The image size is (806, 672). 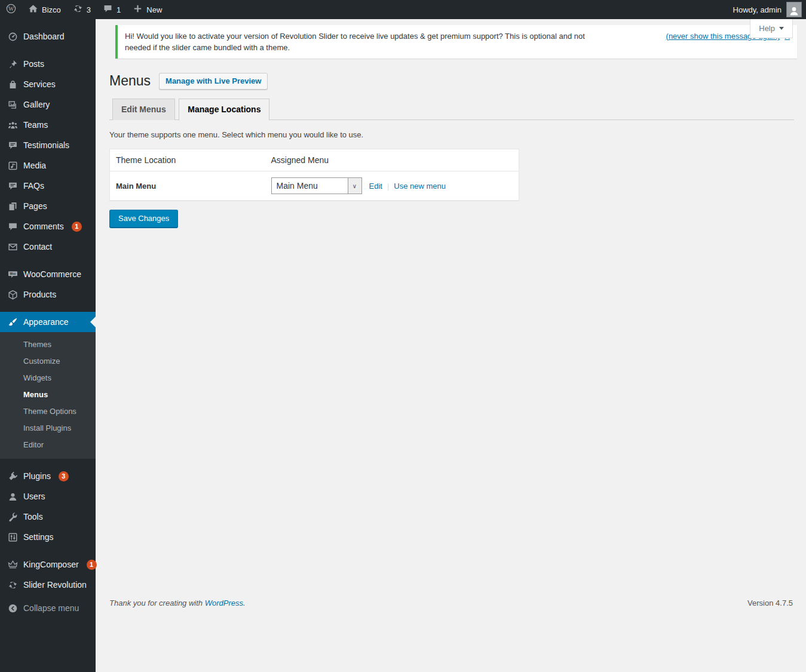 What do you see at coordinates (452, 109) in the screenshot?
I see `nav-tabs: Edit Menus Manage Locations` at bounding box center [452, 109].